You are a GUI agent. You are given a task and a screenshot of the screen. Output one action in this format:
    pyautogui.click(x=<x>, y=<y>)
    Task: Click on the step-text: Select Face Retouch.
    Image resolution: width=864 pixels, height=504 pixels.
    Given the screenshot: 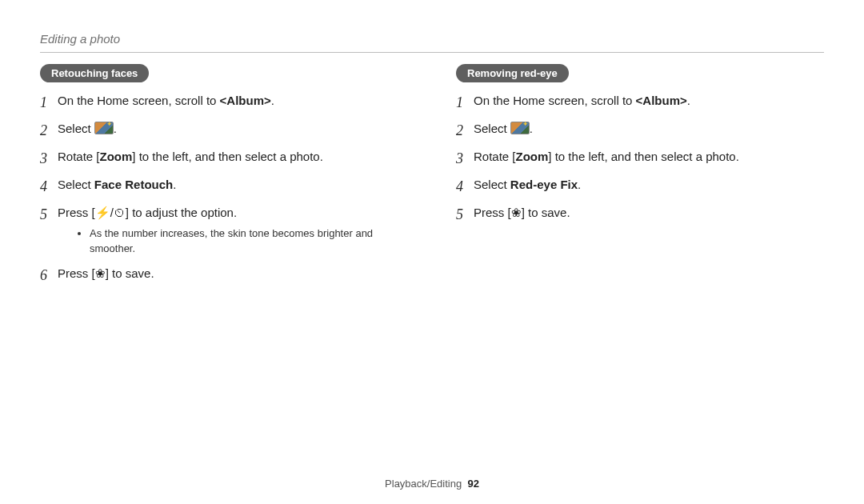 What is the action you would take?
    pyautogui.click(x=233, y=186)
    